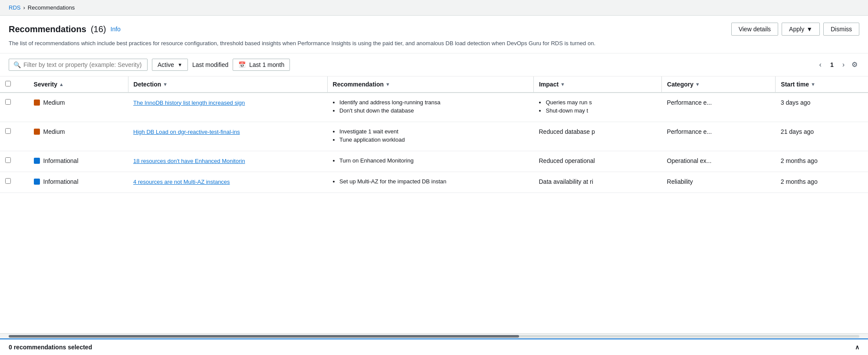 This screenshot has width=868, height=355. What do you see at coordinates (189, 103) in the screenshot?
I see `detection-link: The InnoDB history list length increased…` at bounding box center [189, 103].